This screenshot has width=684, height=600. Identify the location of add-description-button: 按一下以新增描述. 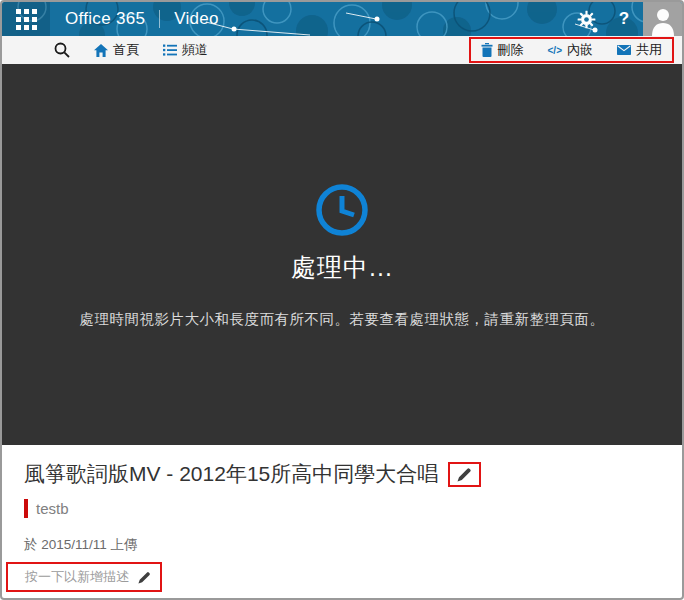
(84, 577).